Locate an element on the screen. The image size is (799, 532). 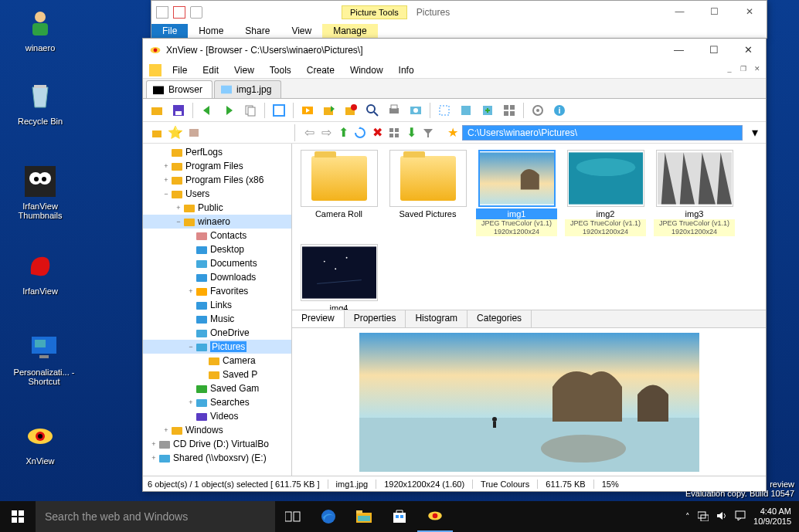
acquire-icon is located at coordinates (416, 110).